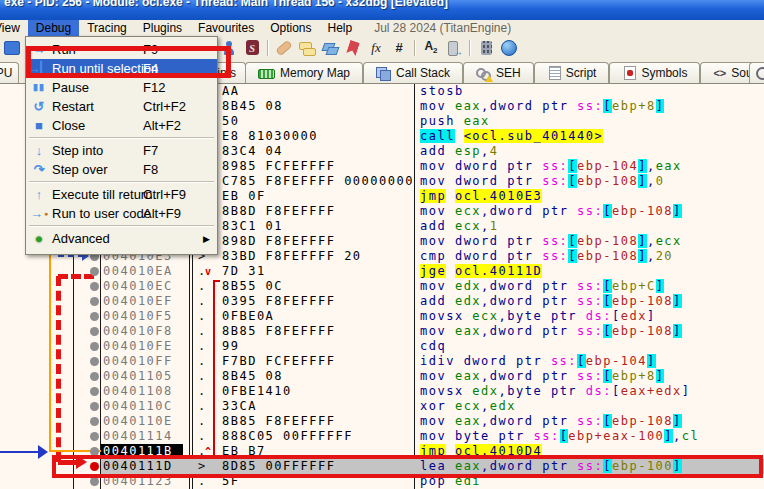 This screenshot has height=489, width=764. Describe the element at coordinates (12, 50) in the screenshot. I see `toolbar-left` at that location.